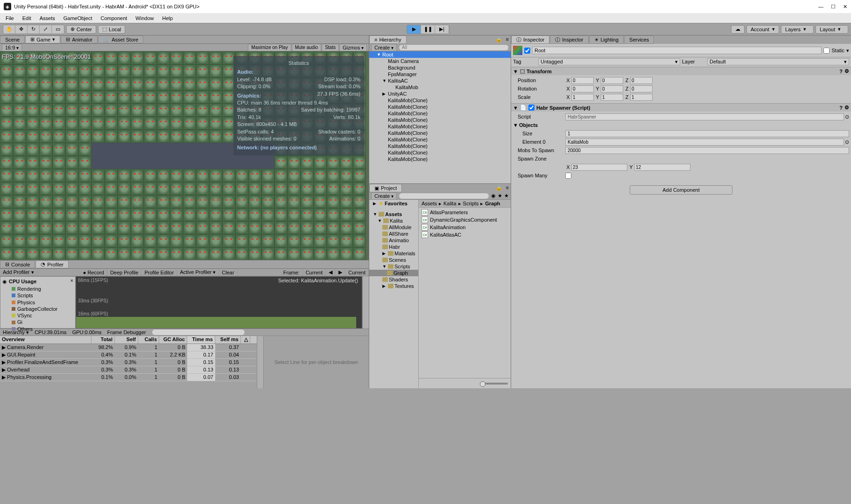  Describe the element at coordinates (612, 97) in the screenshot. I see `scale-y` at that location.